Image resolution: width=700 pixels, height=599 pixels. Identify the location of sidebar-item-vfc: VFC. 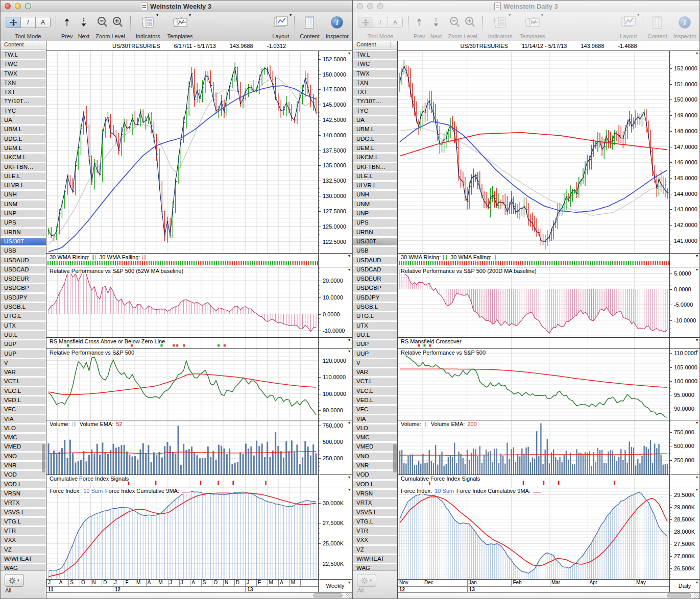
(23, 409).